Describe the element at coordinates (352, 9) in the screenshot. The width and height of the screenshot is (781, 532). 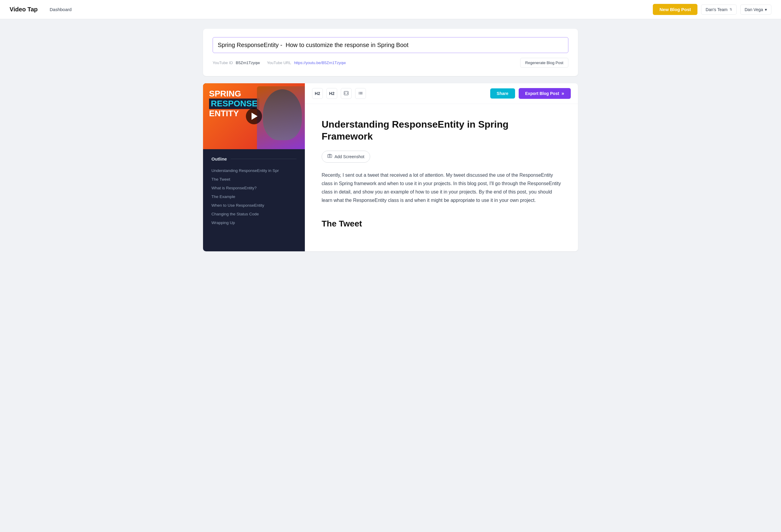
I see `main-nav: Dashboard` at that location.